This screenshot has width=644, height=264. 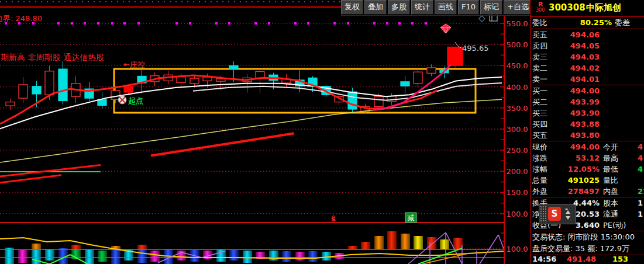 What do you see at coordinates (376, 7) in the screenshot?
I see `toolbar-button-diejia: 叠加` at bounding box center [376, 7].